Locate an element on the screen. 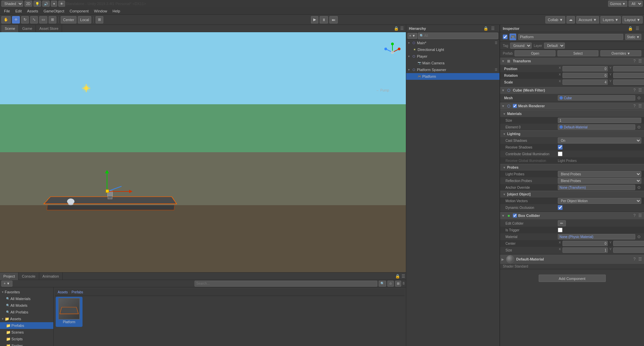  transform-settings-icon: ? is located at coordinates (635, 61).